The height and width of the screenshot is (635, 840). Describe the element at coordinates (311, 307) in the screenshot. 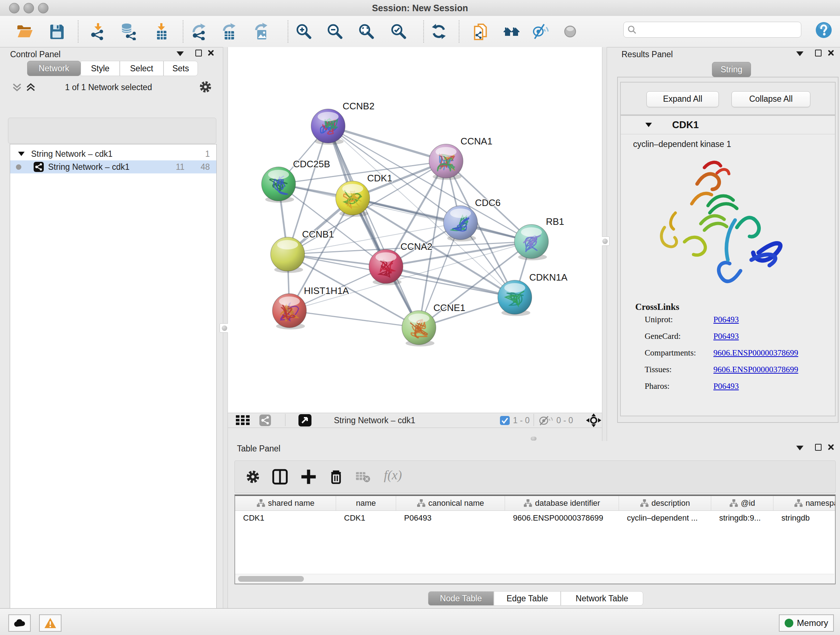

I see `network-node-HIST1H1A: HIST1H1A` at that location.